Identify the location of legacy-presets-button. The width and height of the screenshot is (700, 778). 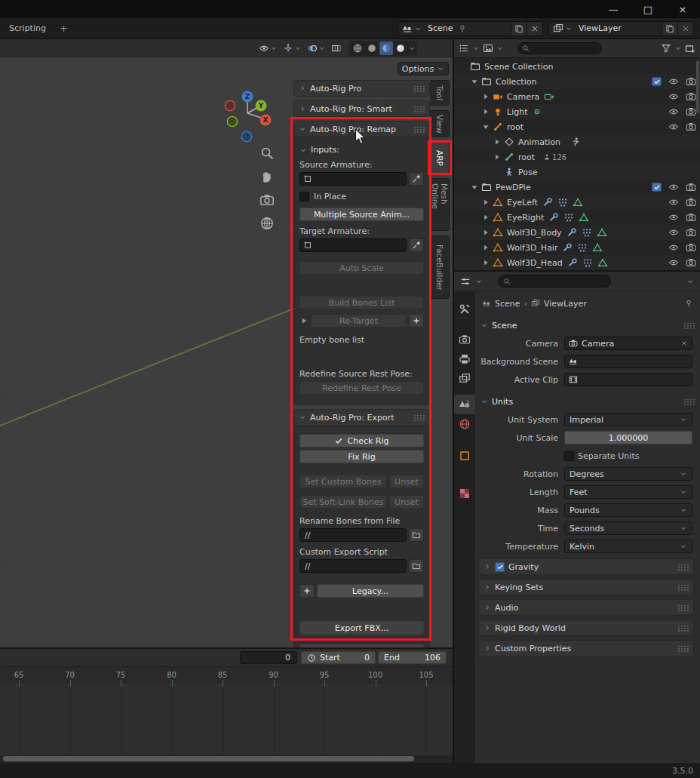
(307, 591).